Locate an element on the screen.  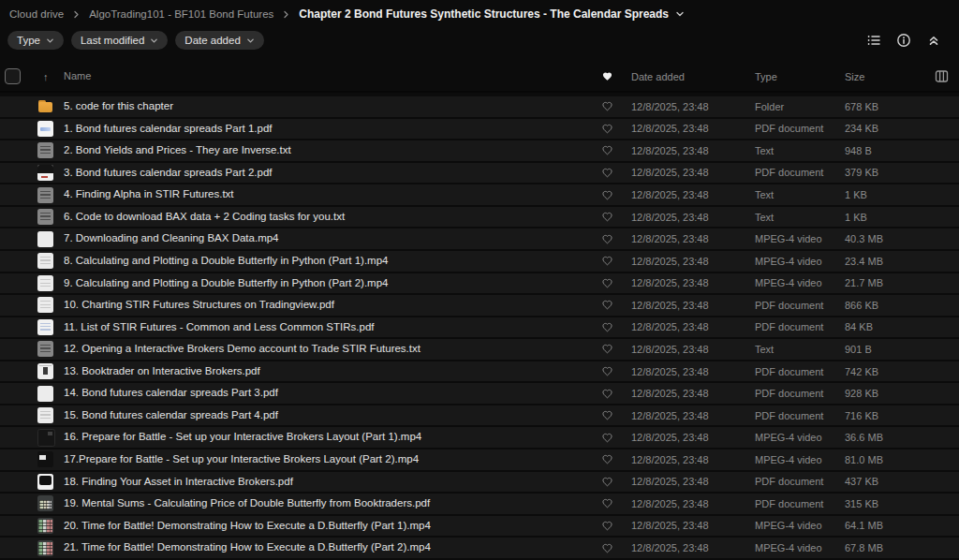
table-row: 17.Prepare for Battle - Set up your Inte… is located at coordinates (480, 461).